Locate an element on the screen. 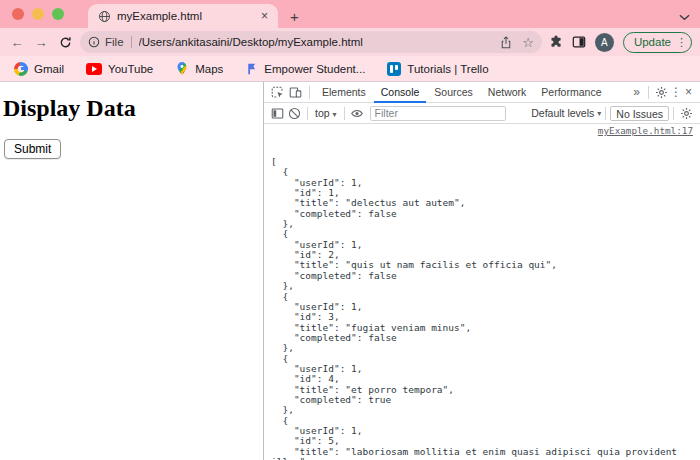 Image resolution: width=700 pixels, height=460 pixels. bookmarks-bar: Gmail YouTube Maps is located at coordinates (350, 69).